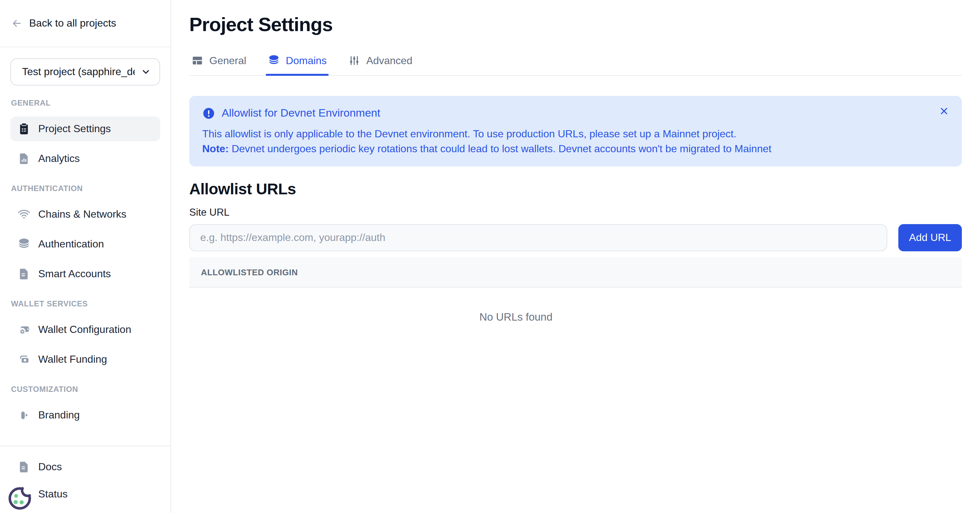 The width and height of the screenshot is (980, 513). Describe the element at coordinates (85, 330) in the screenshot. I see `sidebar-item-label: Wallet Configuration` at that location.